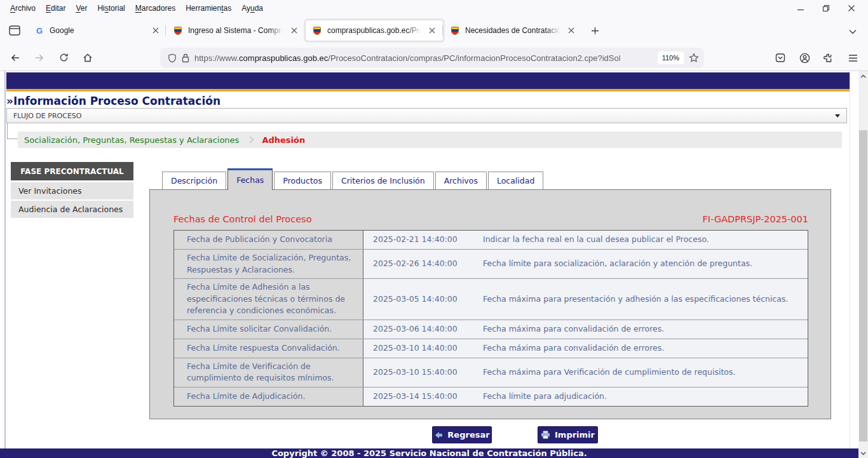 Image resolution: width=868 pixels, height=458 pixels. I want to click on menu-herramientas: Herramientas, so click(208, 8).